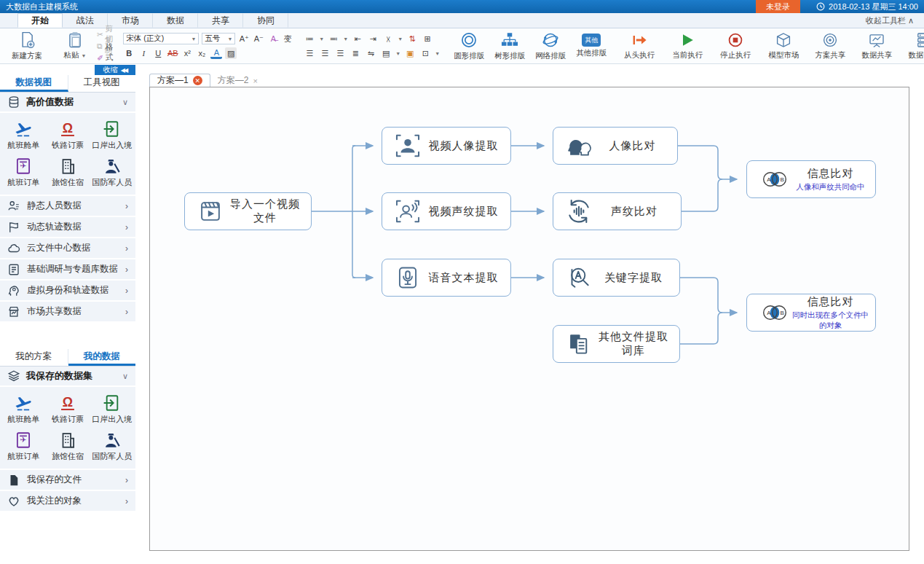  I want to click on node-voiceprint-compare: 声纹比对, so click(617, 211).